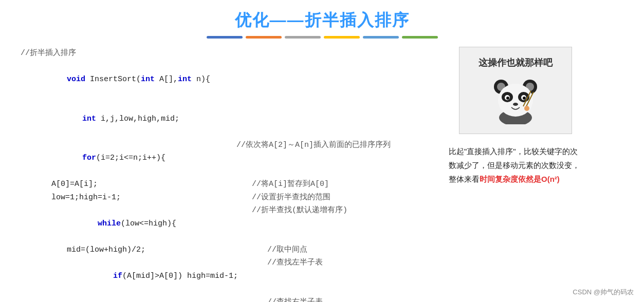  Describe the element at coordinates (164, 276) in the screenshot. I see `code-line8-text: if(A[mid]>A[0]) high=mid-1;` at that location.